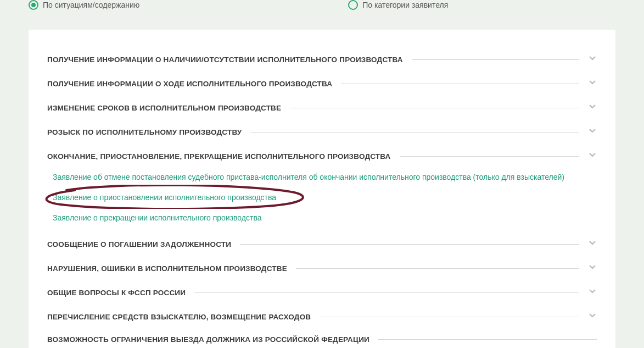 This screenshot has width=644, height=348. I want to click on row-title: ОКОНЧАНИЕ, ПРИОСТАНОВЛЕНИЕ, ПРЕКРАЩЕНИЕ …, so click(219, 156).